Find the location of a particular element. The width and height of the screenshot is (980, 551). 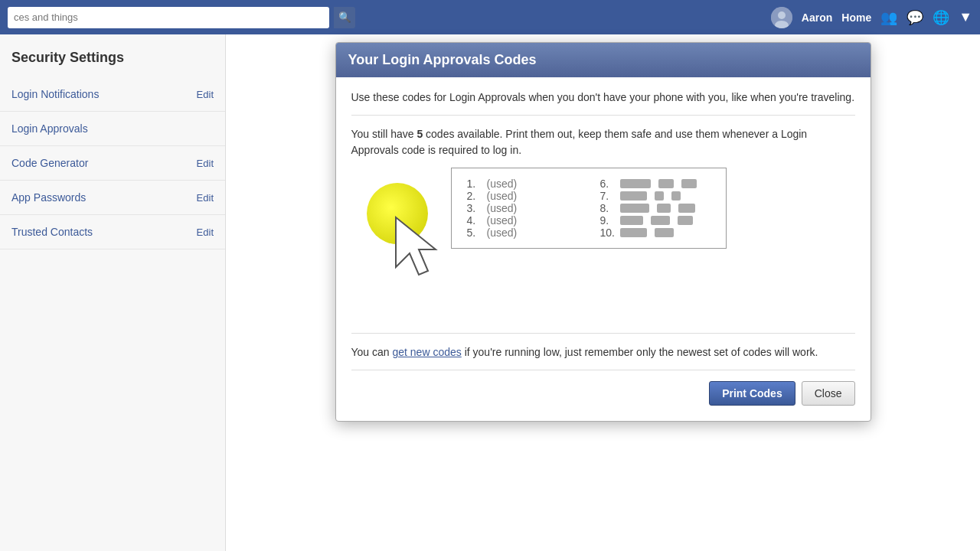

code-row-3: 3. (used) is located at coordinates (522, 208).